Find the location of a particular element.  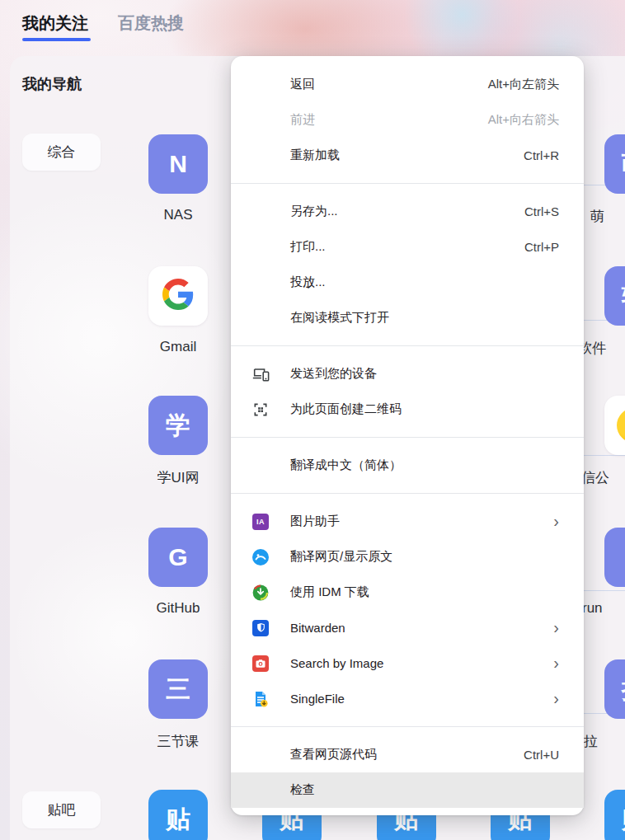

tile-run-label: run is located at coordinates (592, 608).